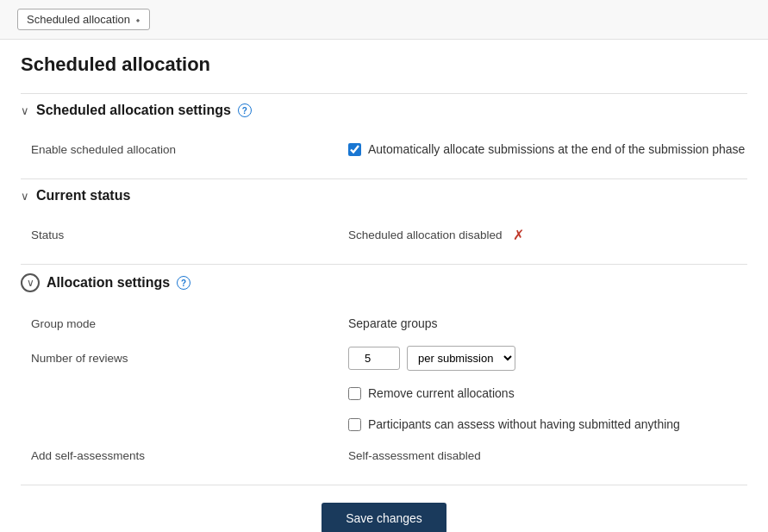 This screenshot has height=532, width=768. Describe the element at coordinates (374, 359) in the screenshot. I see `number-of-reviews-input` at that location.